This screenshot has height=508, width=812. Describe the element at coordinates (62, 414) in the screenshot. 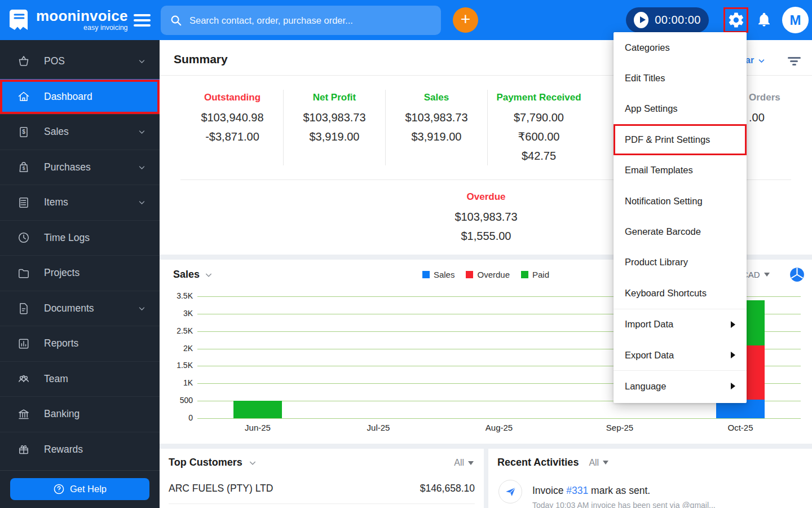

I see `sidebar-item-label: Banking` at that location.